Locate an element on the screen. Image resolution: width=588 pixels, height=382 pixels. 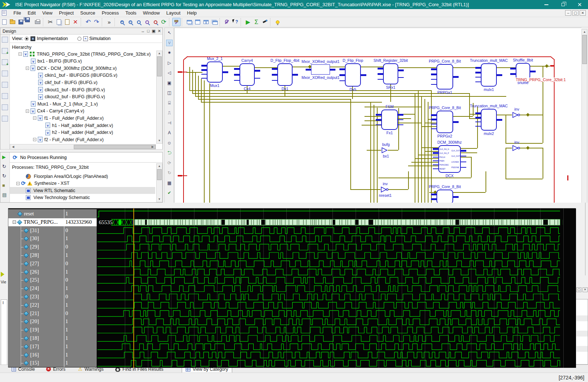
settings-wrench-icon is located at coordinates (227, 22).